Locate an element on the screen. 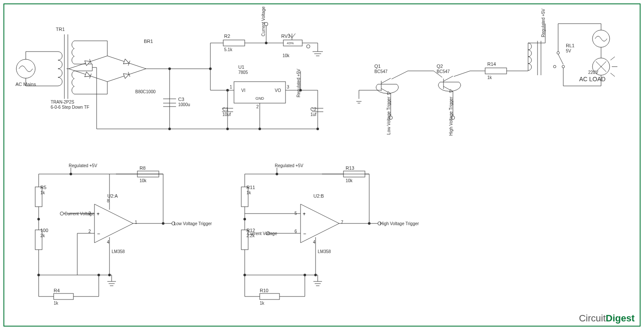 Image resolution: width=644 pixels, height=330 pixels. brand-logo: CircuitDigest is located at coordinates (607, 318).